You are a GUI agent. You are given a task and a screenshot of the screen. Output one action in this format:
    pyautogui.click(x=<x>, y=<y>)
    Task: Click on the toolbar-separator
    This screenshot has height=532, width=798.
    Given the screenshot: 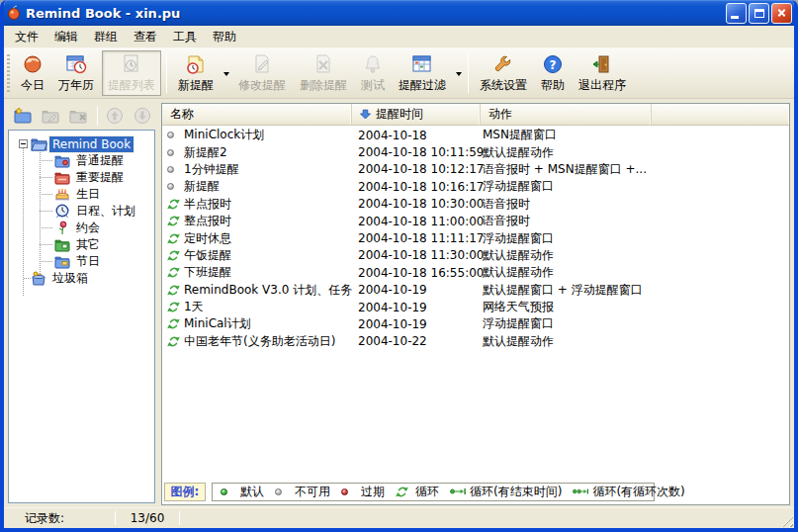 What is the action you would take?
    pyautogui.click(x=469, y=73)
    